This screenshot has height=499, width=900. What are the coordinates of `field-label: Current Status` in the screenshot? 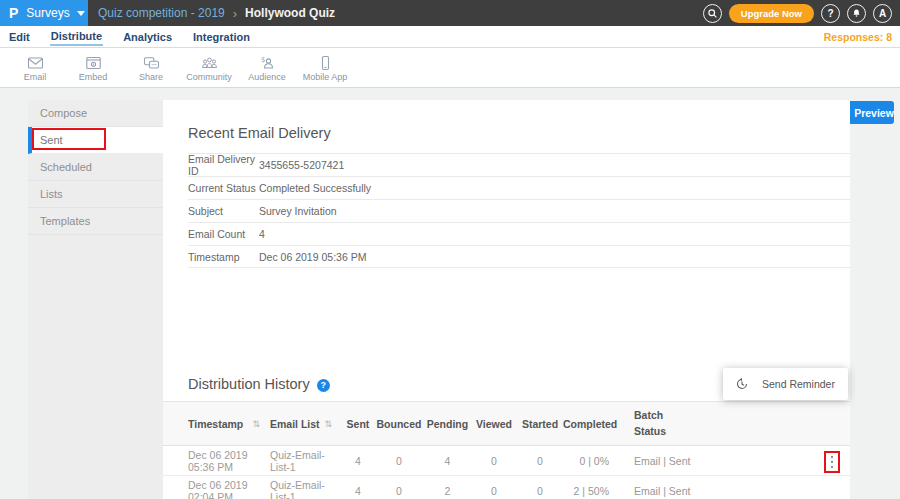 It's located at (224, 188).